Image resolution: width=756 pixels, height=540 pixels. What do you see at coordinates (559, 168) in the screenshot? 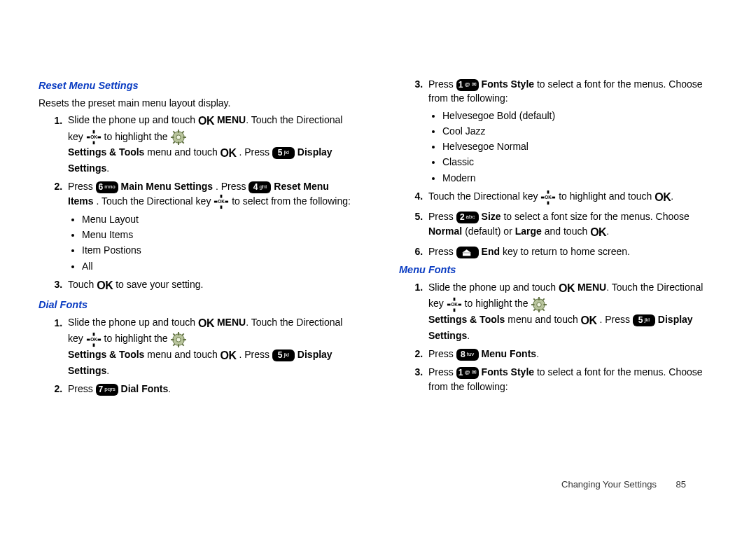
I see `steps-dial-fonts-cont: Press 1 @ ✉ Fonts Style to select a font…` at bounding box center [559, 168].